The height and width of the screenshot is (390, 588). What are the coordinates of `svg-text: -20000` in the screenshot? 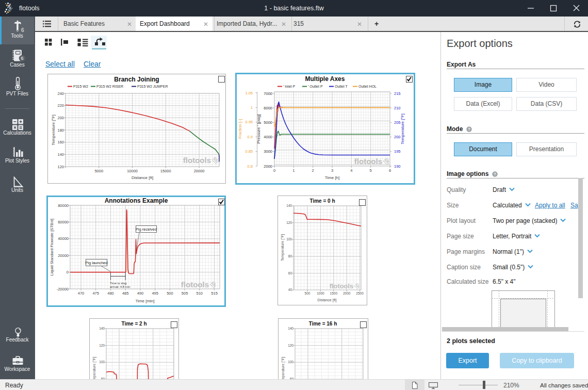 It's located at (63, 289).